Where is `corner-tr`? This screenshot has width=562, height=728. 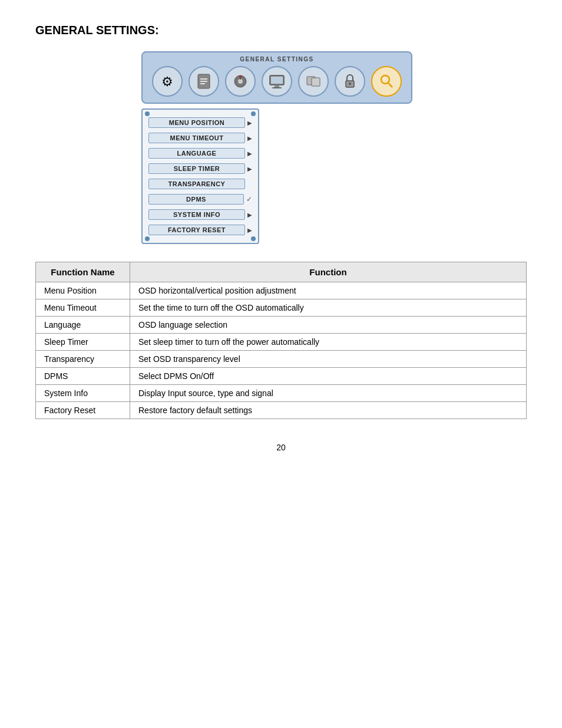 corner-tr is located at coordinates (253, 114).